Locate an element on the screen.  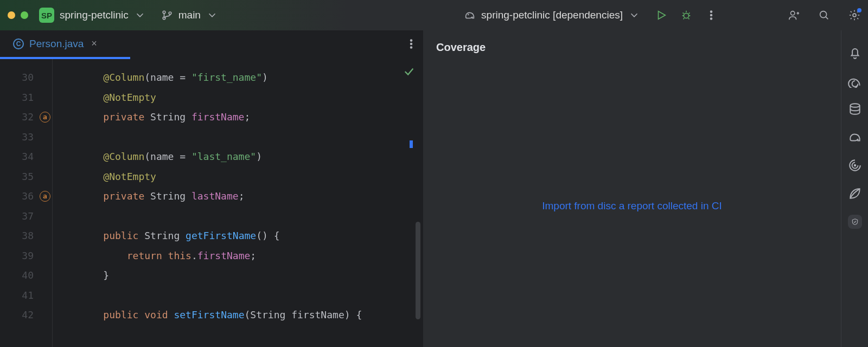
branch-name: main is located at coordinates (190, 15).